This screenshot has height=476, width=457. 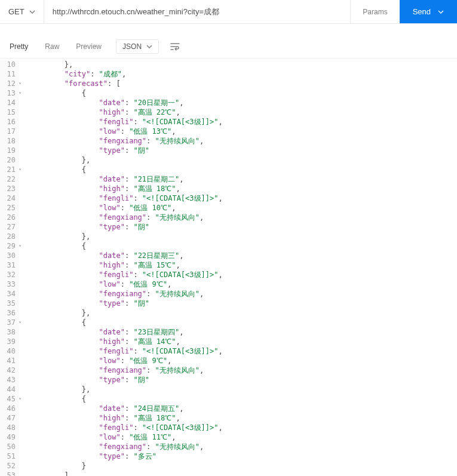 What do you see at coordinates (422, 12) in the screenshot?
I see `send-button-label: Send` at bounding box center [422, 12].